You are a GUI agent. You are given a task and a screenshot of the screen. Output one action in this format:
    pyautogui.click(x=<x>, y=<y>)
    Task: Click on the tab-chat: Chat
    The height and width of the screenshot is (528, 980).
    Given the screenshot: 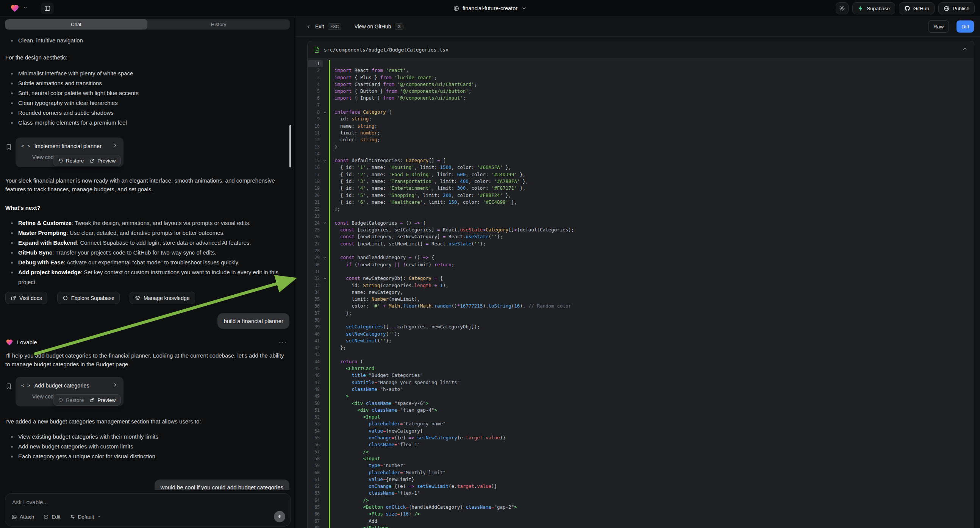 What is the action you would take?
    pyautogui.click(x=76, y=24)
    